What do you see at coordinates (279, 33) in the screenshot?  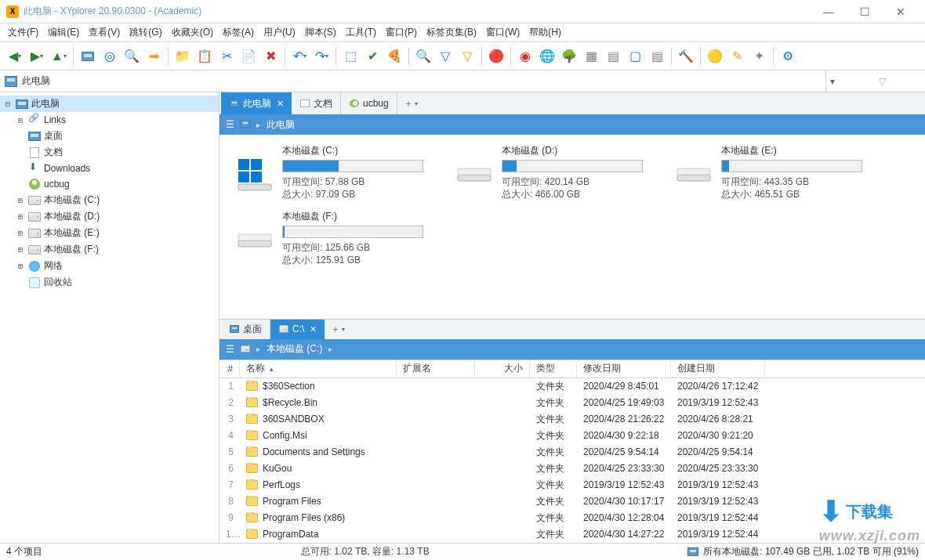 I see `menu-item: 用户(U)` at bounding box center [279, 33].